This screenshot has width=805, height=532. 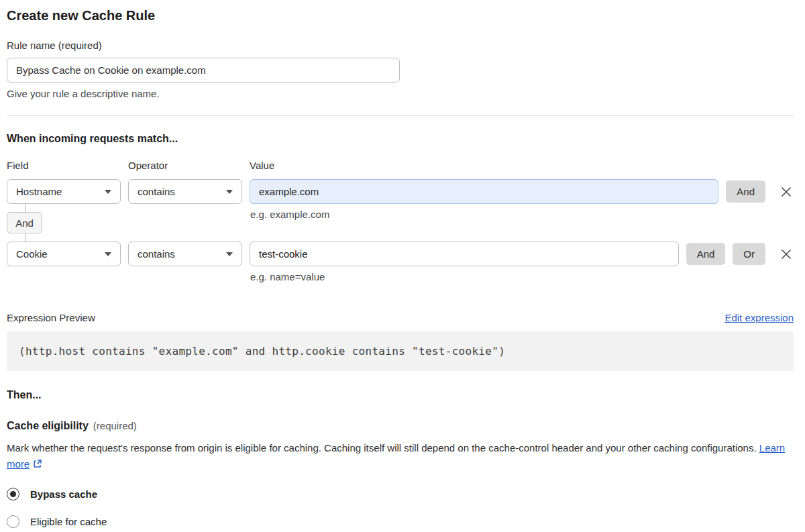 What do you see at coordinates (746, 192) in the screenshot?
I see `add-and-condition-button-1: And` at bounding box center [746, 192].